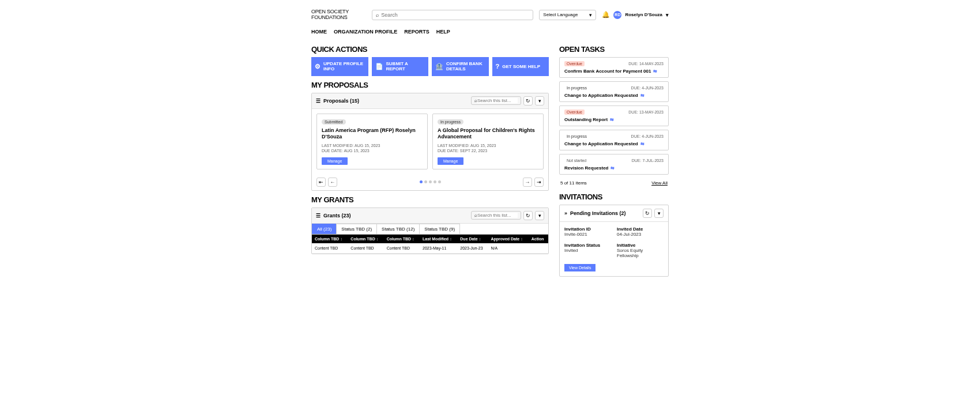 The width and height of the screenshot is (980, 415). I want to click on initiative-value: Soros Equity Fellowship, so click(640, 253).